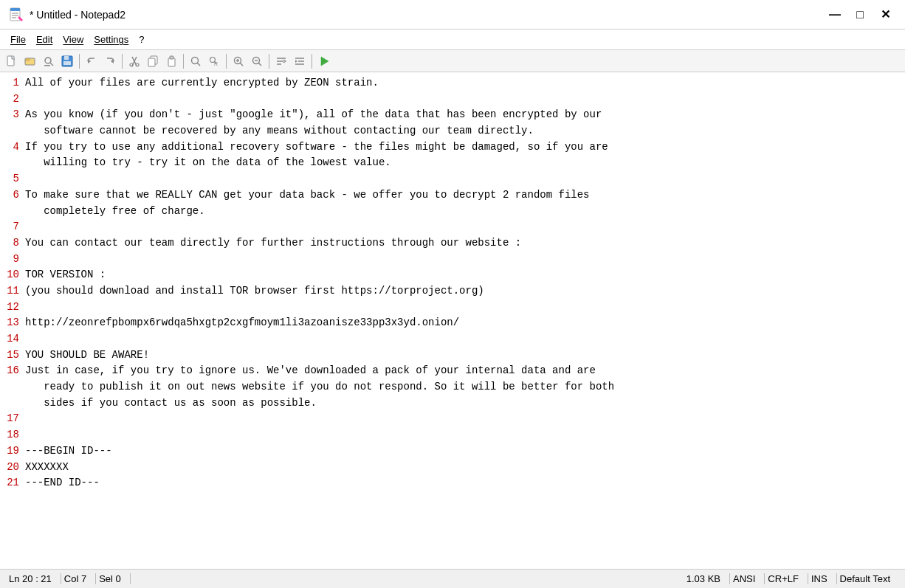 The height and width of the screenshot is (588, 905). Describe the element at coordinates (11, 148) in the screenshot. I see `line-num-4: 4` at that location.